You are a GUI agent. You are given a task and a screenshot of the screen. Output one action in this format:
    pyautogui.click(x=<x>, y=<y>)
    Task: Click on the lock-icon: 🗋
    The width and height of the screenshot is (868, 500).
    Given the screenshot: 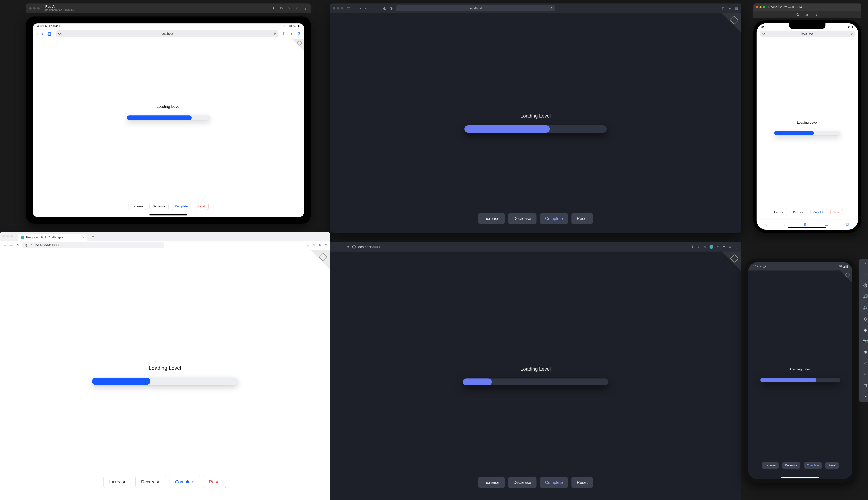 What is the action you would take?
    pyautogui.click(x=31, y=245)
    